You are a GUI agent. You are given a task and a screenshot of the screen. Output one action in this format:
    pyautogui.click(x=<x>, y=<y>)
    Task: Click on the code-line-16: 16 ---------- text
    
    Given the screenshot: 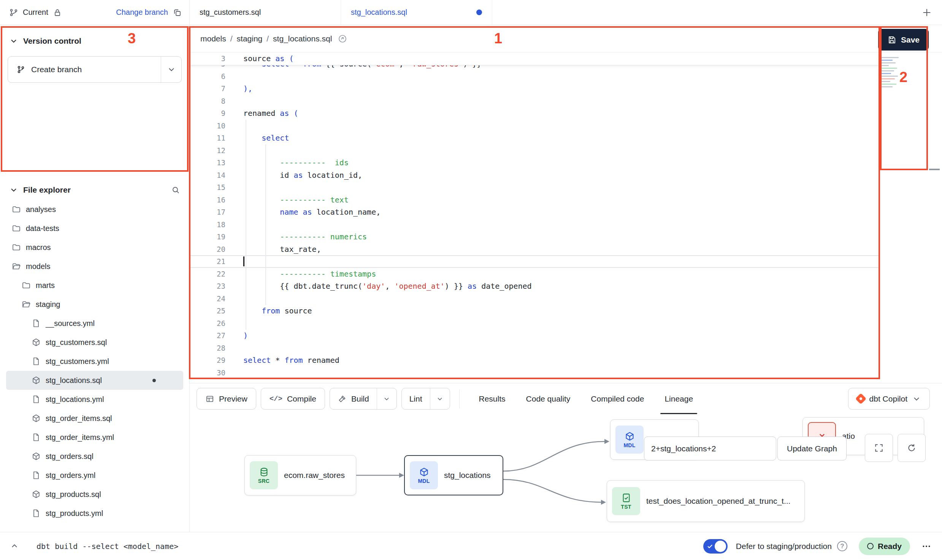 What is the action you would take?
    pyautogui.click(x=534, y=200)
    